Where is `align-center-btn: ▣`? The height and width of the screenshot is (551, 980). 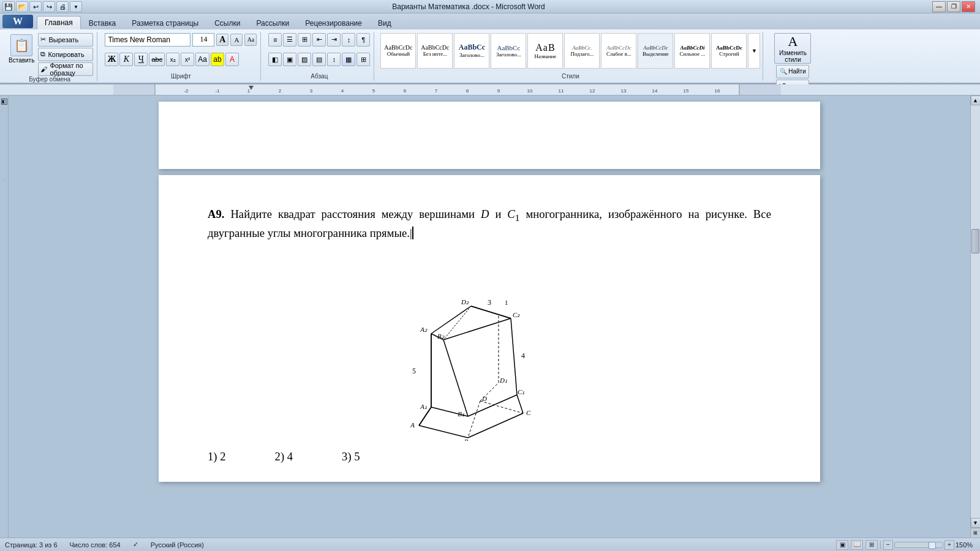
align-center-btn: ▣ is located at coordinates (290, 59).